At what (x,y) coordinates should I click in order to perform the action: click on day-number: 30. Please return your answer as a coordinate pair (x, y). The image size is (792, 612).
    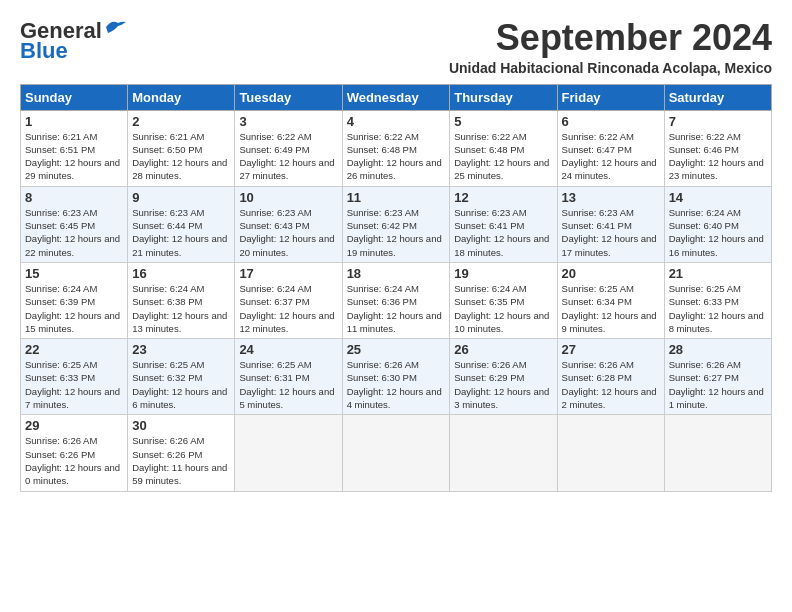
    Looking at the image, I should click on (181, 426).